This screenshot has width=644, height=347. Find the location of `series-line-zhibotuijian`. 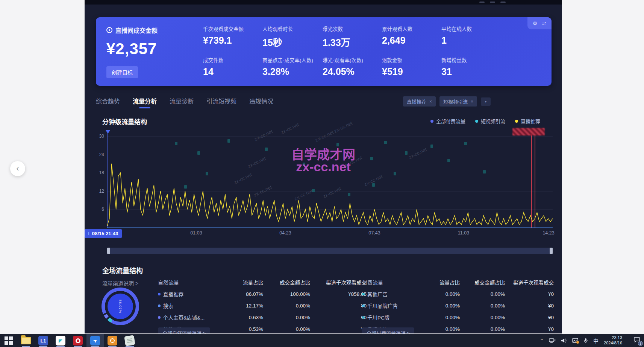

series-line-zhibotuijian is located at coordinates (330, 195).